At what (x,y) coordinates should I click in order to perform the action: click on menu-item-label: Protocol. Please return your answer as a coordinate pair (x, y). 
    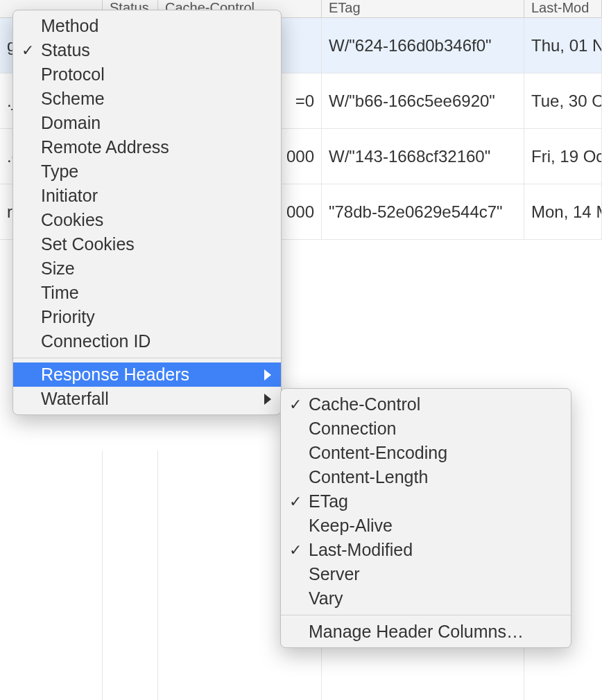
    Looking at the image, I should click on (156, 75).